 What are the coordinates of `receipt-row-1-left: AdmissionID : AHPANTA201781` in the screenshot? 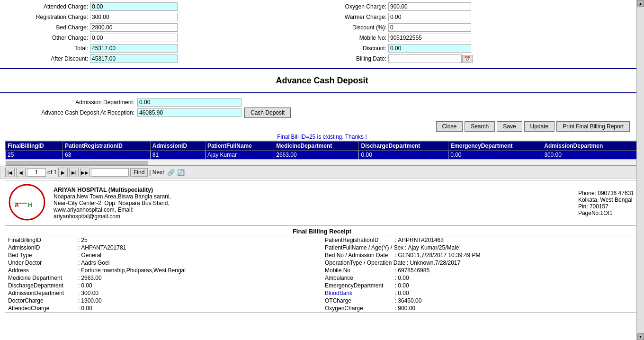 It's located at (164, 248).